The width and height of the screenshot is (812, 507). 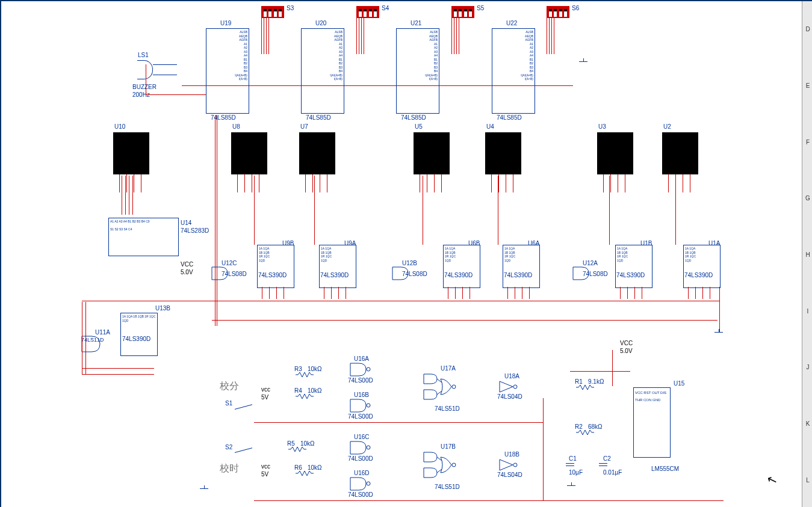 What do you see at coordinates (291, 444) in the screenshot?
I see `resistor-id: R5` at bounding box center [291, 444].